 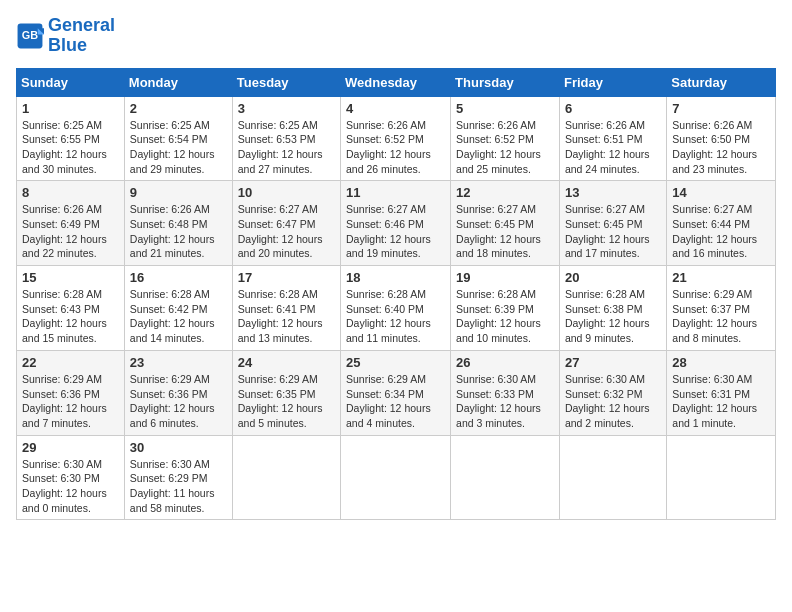 I want to click on calendar-cell: 28 Sunrise: 6:30 AMSunset: 6:31 PMDaylig…, so click(x=722, y=392).